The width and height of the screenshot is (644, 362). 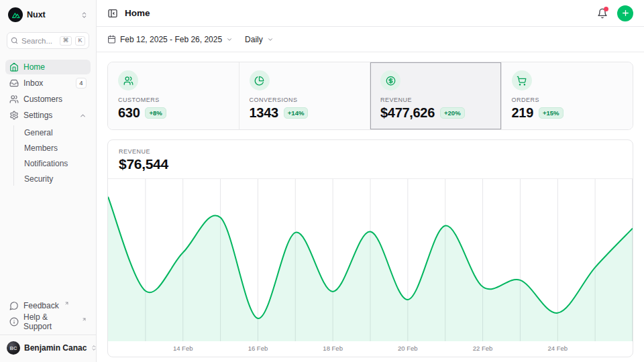 I want to click on stat-value: $477,626, so click(x=408, y=113).